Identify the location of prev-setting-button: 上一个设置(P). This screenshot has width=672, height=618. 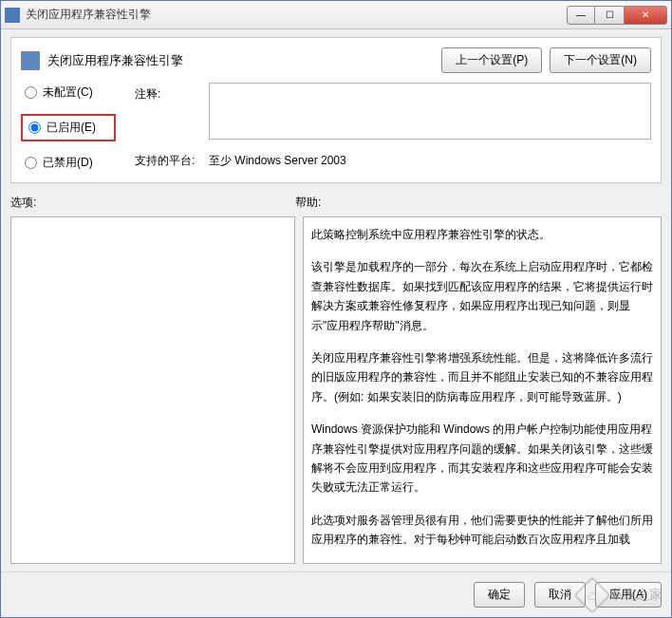
(492, 61).